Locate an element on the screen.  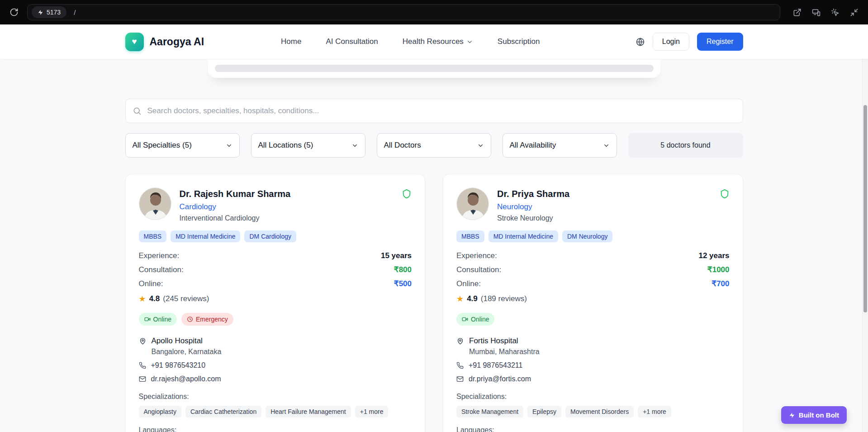
qualification-badges: MBBS MD Internal Medicine DM Cardiology is located at coordinates (275, 236).